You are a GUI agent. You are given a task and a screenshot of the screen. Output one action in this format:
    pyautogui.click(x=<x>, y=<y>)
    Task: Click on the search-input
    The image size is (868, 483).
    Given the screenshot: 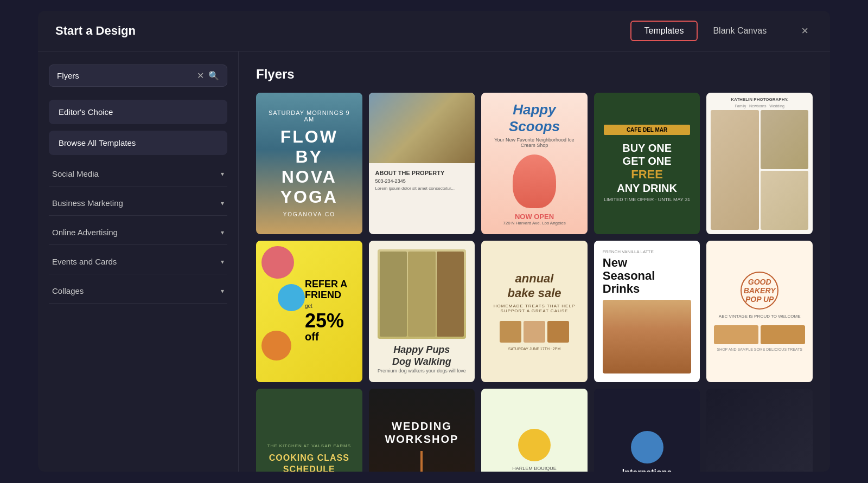 What is the action you would take?
    pyautogui.click(x=127, y=76)
    